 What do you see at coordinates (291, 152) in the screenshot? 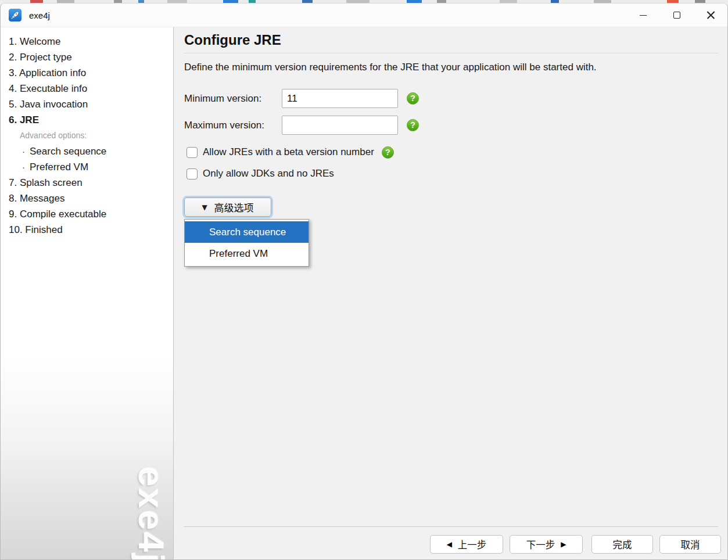
I see `beta-jre-checkbox-row: Allow JREs with a beta version number ?` at bounding box center [291, 152].